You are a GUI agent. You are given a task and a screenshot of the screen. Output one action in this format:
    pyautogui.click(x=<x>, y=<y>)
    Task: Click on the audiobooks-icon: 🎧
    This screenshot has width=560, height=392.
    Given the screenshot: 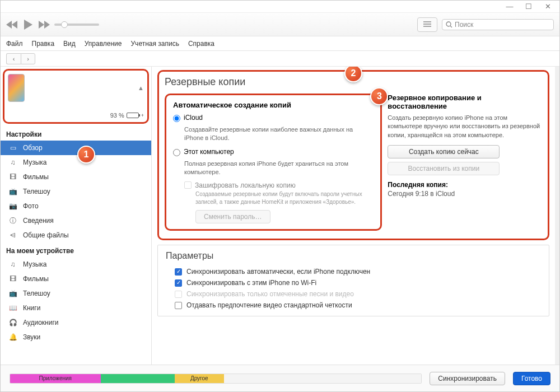 What is the action you would take?
    pyautogui.click(x=13, y=323)
    